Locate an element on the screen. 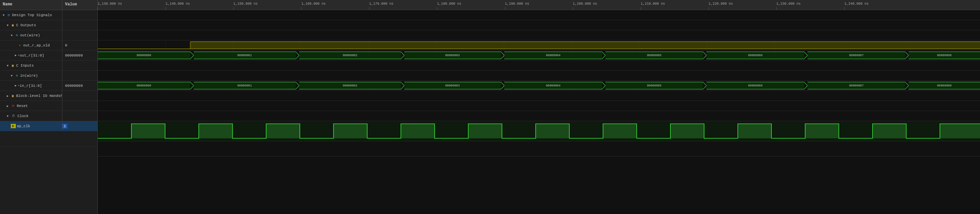 The height and width of the screenshot is (214, 980). waveform-row-out-r-ap-vld is located at coordinates (539, 46).